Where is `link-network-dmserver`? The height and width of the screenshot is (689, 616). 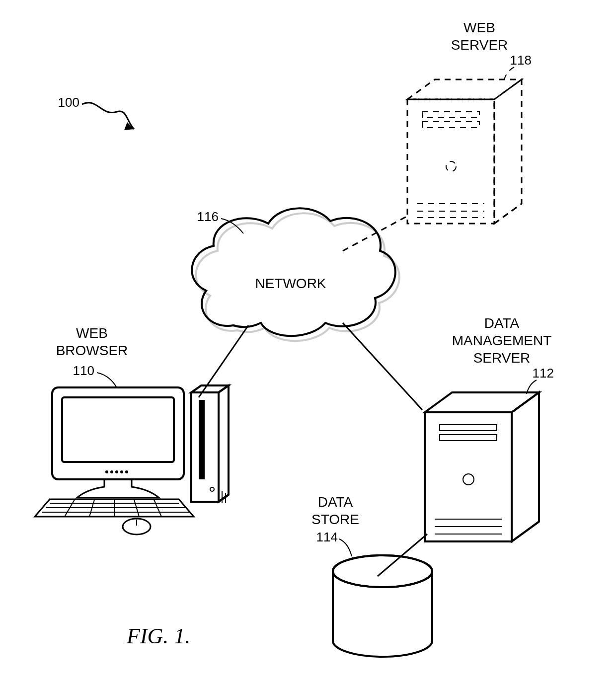
link-network-dmserver is located at coordinates (383, 367).